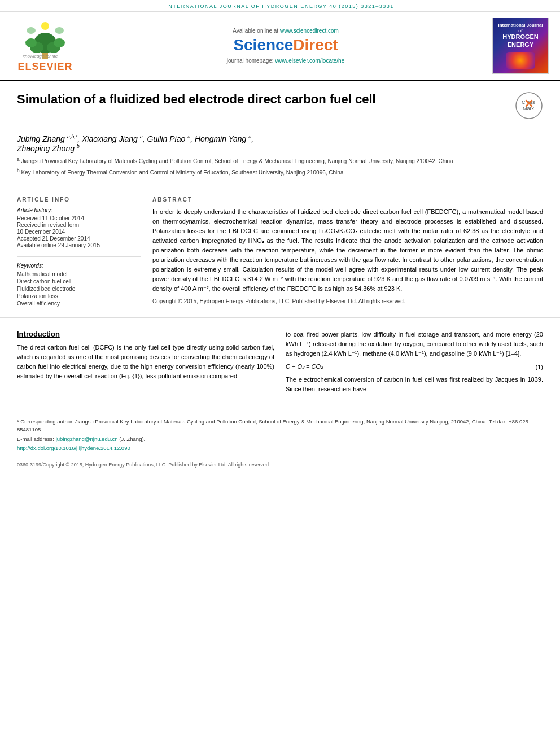  I want to click on keyword-3: Fluidized bed electrode, so click(79, 289).